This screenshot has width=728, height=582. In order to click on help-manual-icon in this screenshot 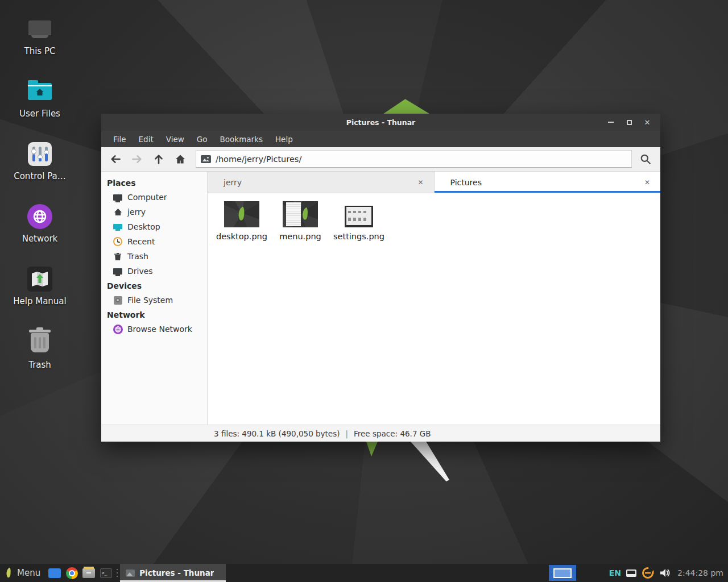, I will do `click(40, 279)`.